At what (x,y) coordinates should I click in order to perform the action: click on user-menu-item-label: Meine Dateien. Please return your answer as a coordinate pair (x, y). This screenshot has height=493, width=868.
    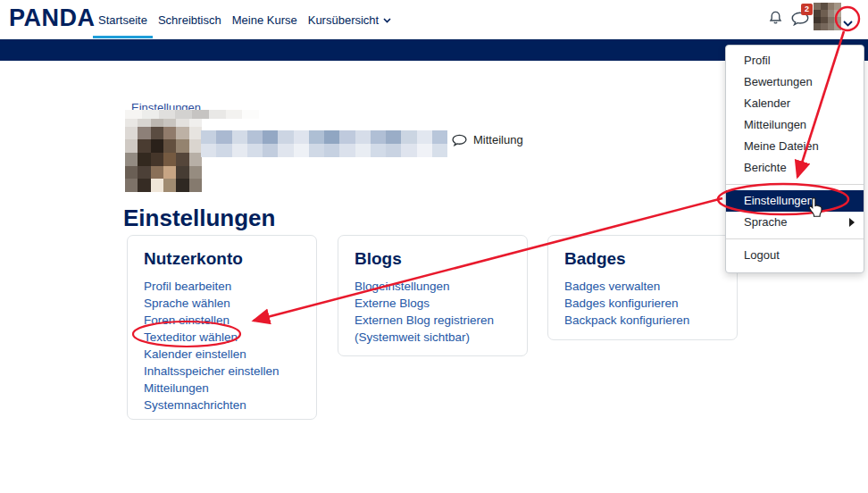
    Looking at the image, I should click on (781, 146).